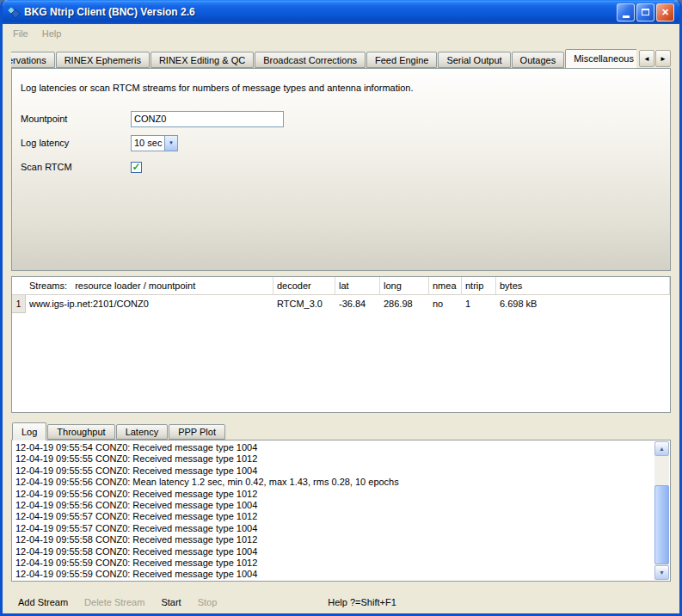  I want to click on log-latency-select: 10 sec ▼, so click(155, 143).